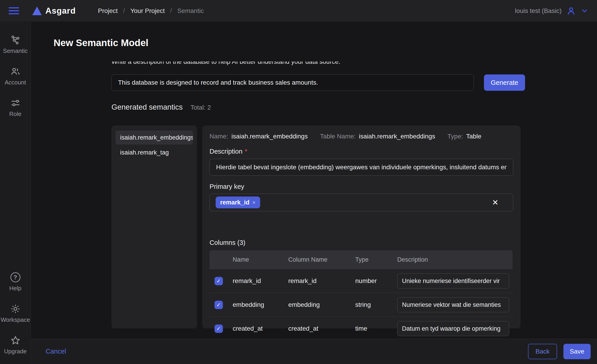 This screenshot has width=597, height=364. What do you see at coordinates (361, 295) in the screenshot?
I see `columns-table: Name Column Name Type Description ✓ rema…` at bounding box center [361, 295].